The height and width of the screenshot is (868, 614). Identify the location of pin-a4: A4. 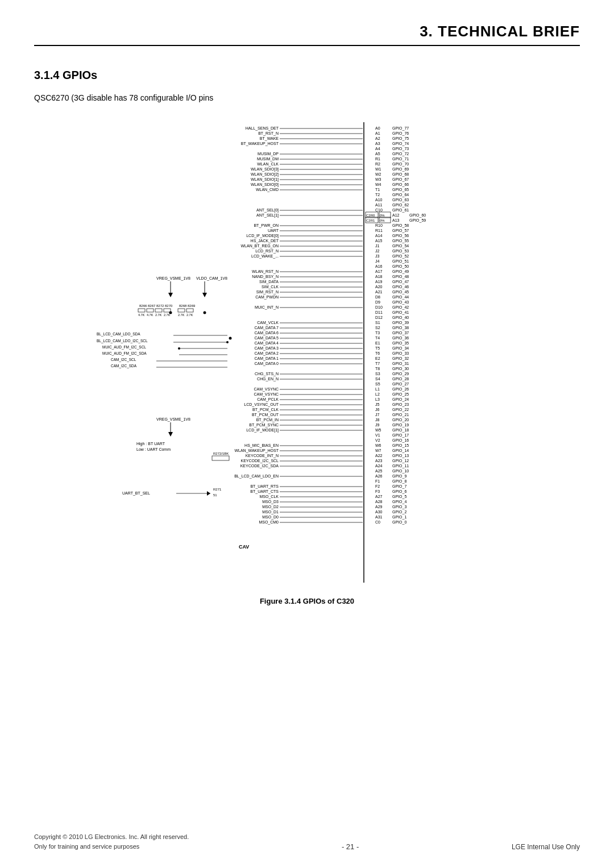
(377, 149).